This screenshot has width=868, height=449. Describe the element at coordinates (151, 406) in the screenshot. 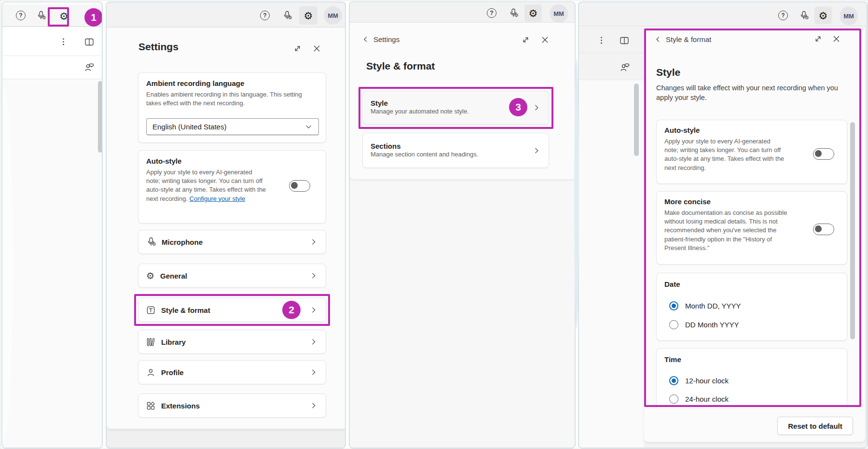

I see `extensions-icon` at that location.